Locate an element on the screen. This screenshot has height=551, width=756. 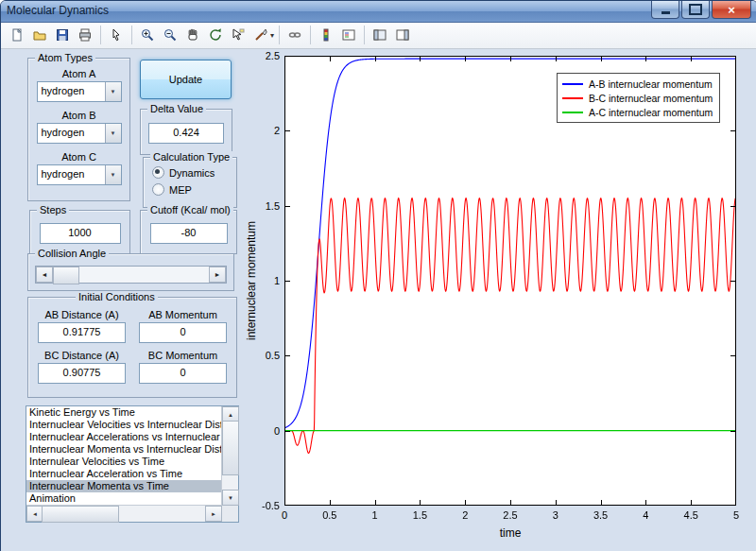
insert-legend-icon is located at coordinates (349, 35).